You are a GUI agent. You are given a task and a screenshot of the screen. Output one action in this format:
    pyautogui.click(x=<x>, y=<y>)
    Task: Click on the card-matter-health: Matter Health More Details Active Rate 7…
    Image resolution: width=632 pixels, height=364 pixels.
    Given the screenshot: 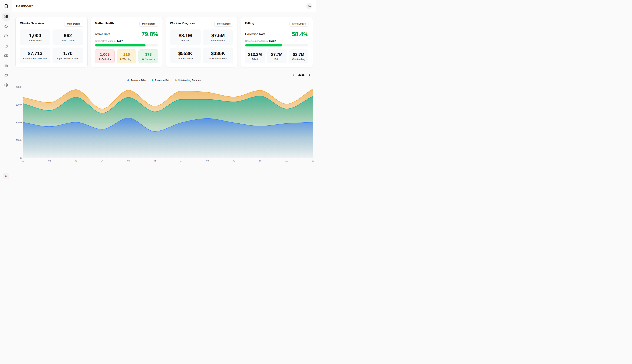 What is the action you would take?
    pyautogui.click(x=127, y=42)
    